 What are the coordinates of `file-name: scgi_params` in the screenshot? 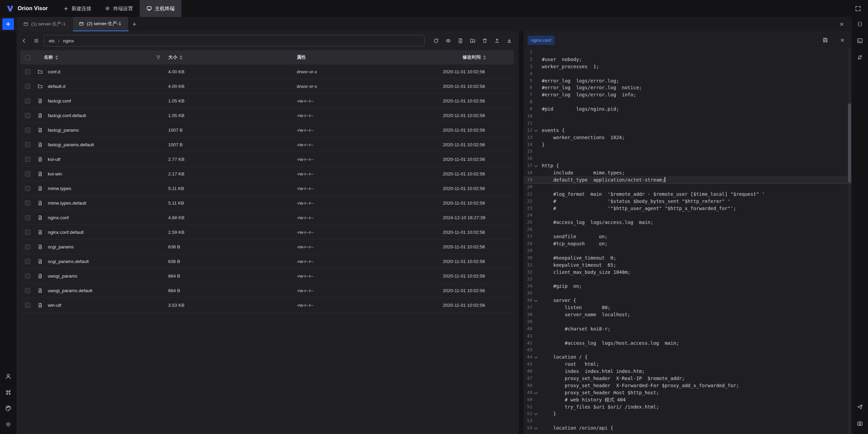 It's located at (106, 247).